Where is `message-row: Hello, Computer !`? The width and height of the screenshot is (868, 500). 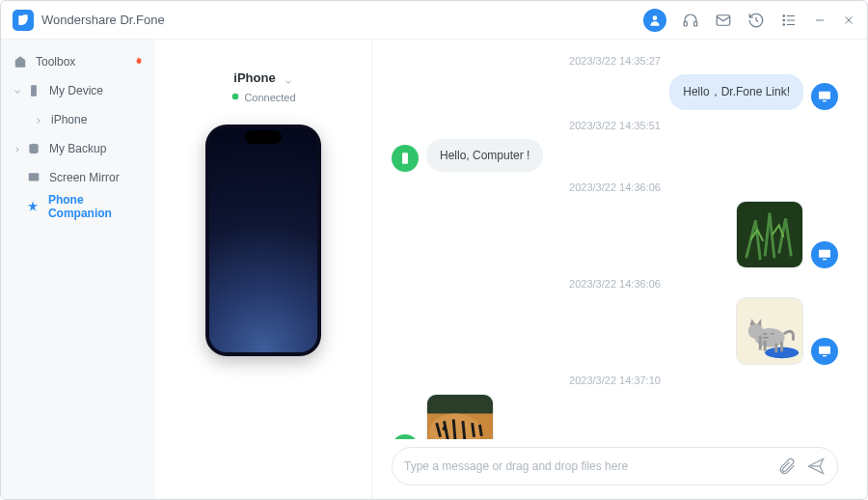 message-row: Hello, Computer ! is located at coordinates (615, 155).